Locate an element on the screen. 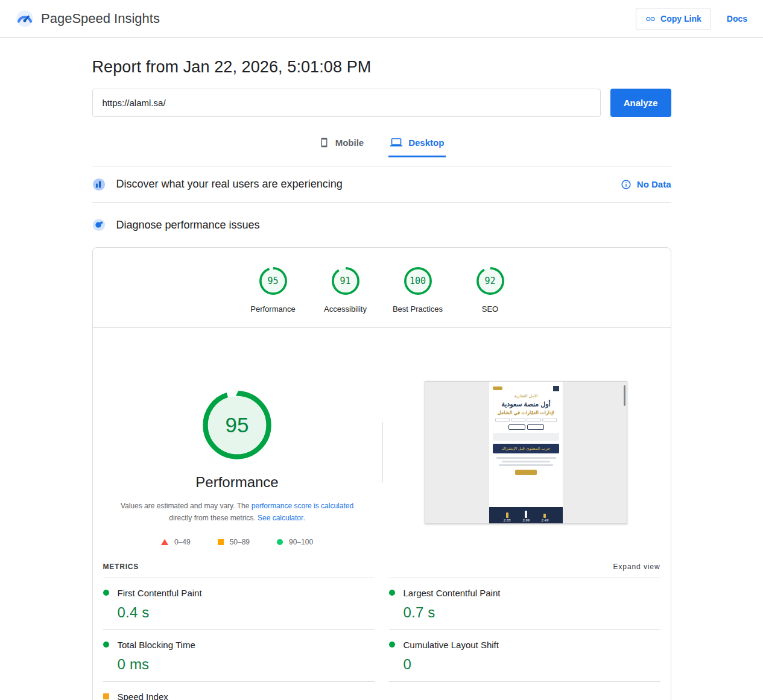  performance-score: 95 is located at coordinates (237, 425).